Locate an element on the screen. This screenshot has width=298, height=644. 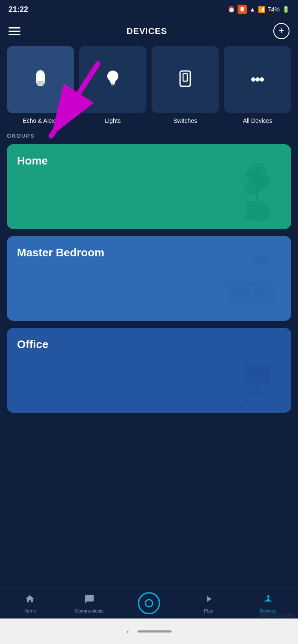
alexa-circle is located at coordinates (149, 603).